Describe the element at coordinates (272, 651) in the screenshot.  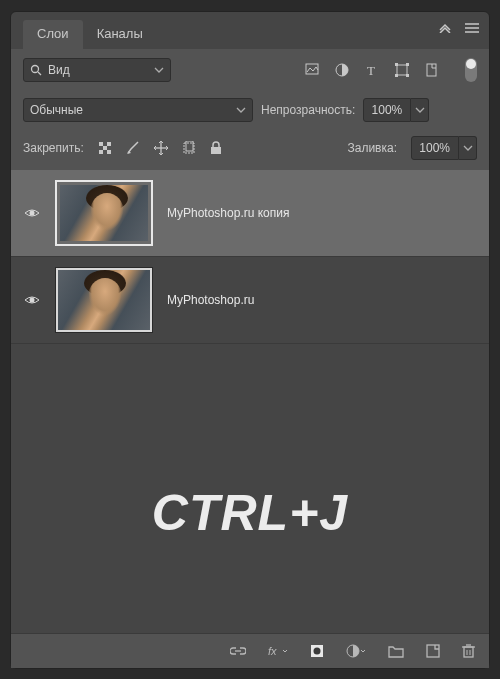
I see `svg-text: fx` at that location.